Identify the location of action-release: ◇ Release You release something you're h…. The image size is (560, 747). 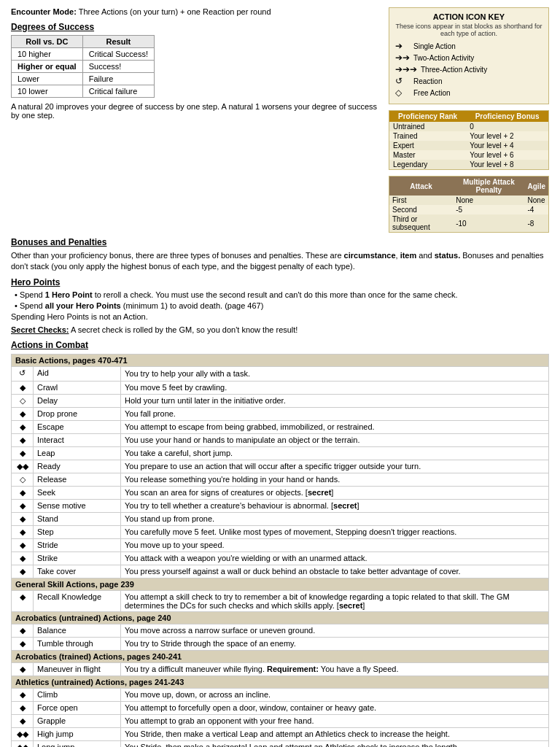
(280, 480).